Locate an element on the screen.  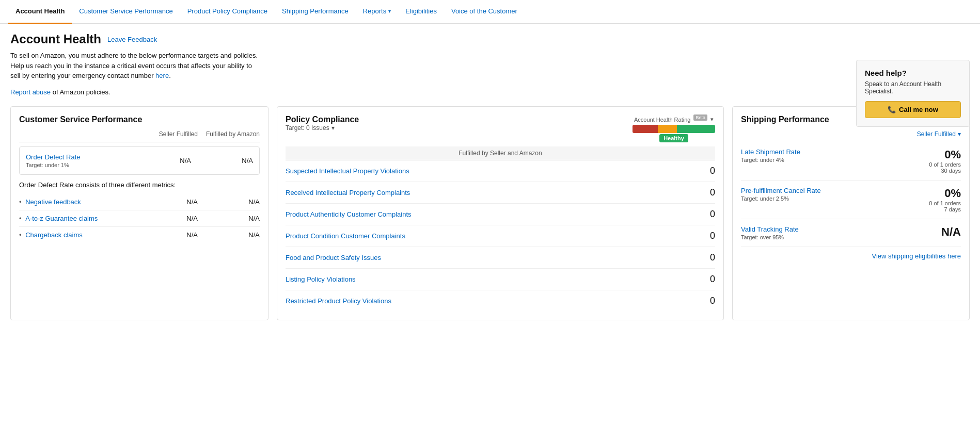
account-health-rating: Account Health Rating Beta ▾ Healthy is located at coordinates (674, 129).